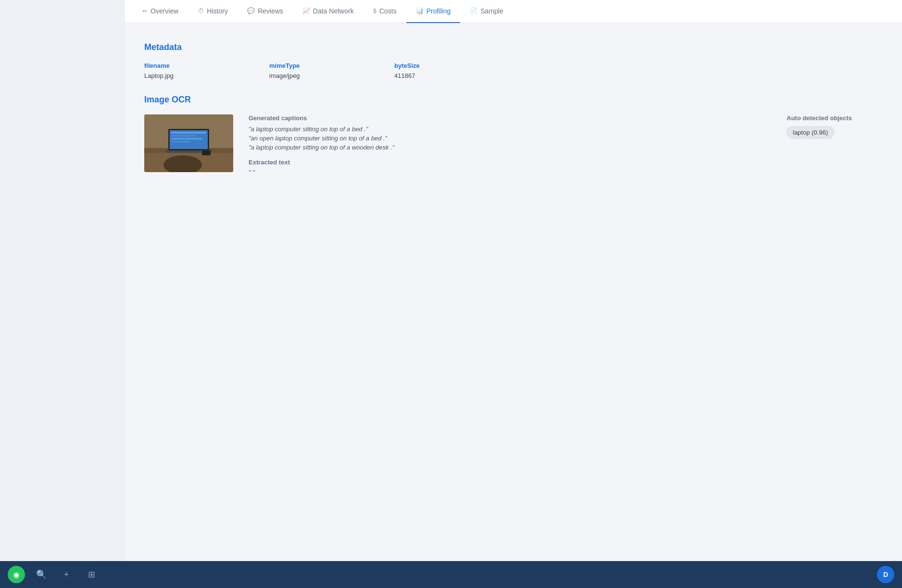  What do you see at coordinates (474, 11) in the screenshot?
I see `sample-icon: 📄` at bounding box center [474, 11].